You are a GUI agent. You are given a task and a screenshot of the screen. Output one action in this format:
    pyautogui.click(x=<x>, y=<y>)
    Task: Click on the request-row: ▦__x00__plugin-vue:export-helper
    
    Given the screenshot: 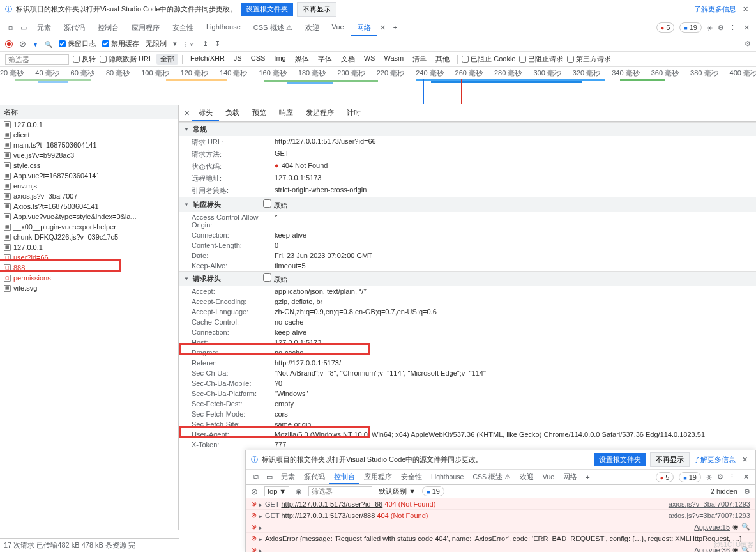 What is the action you would take?
    pyautogui.click(x=89, y=227)
    